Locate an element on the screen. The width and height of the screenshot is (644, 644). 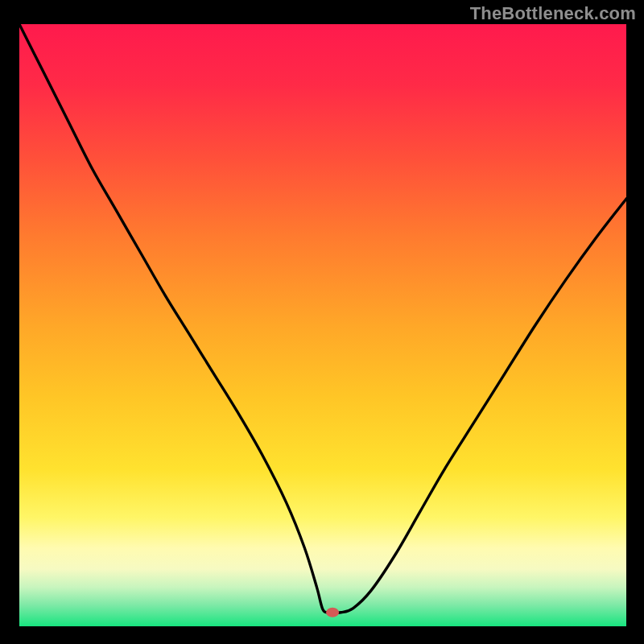
watermark-text: TheBottleneck.com is located at coordinates (553, 14).